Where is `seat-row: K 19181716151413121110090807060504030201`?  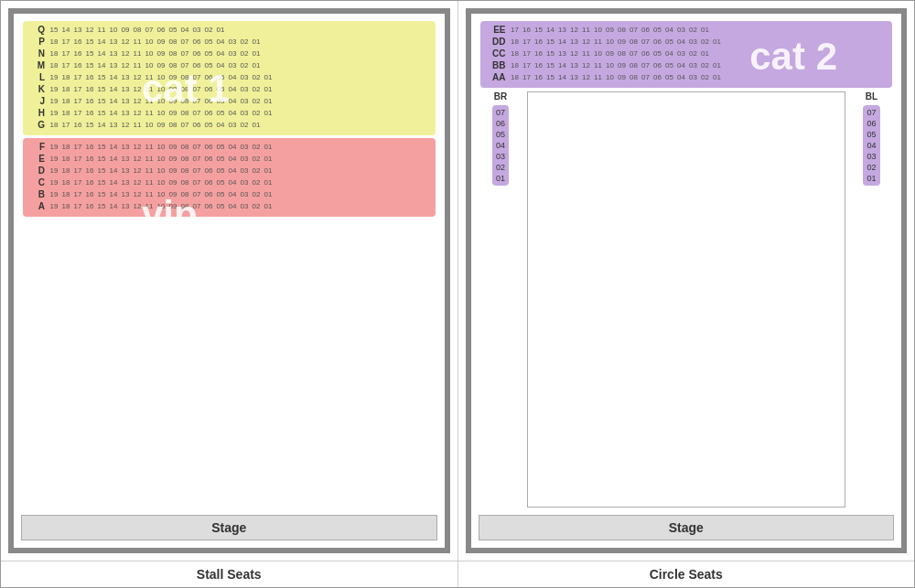
seat-row: K 19181716151413121110090807060504030201 is located at coordinates (229, 90).